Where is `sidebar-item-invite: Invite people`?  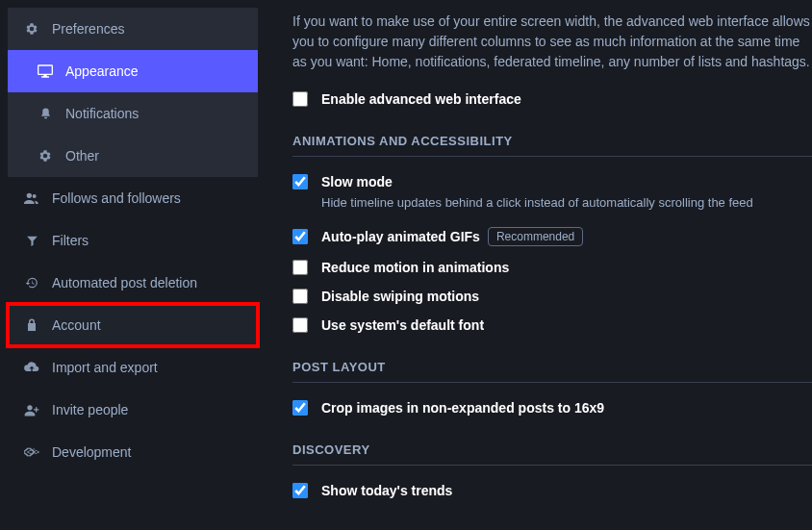 sidebar-item-invite: Invite people is located at coordinates (133, 410).